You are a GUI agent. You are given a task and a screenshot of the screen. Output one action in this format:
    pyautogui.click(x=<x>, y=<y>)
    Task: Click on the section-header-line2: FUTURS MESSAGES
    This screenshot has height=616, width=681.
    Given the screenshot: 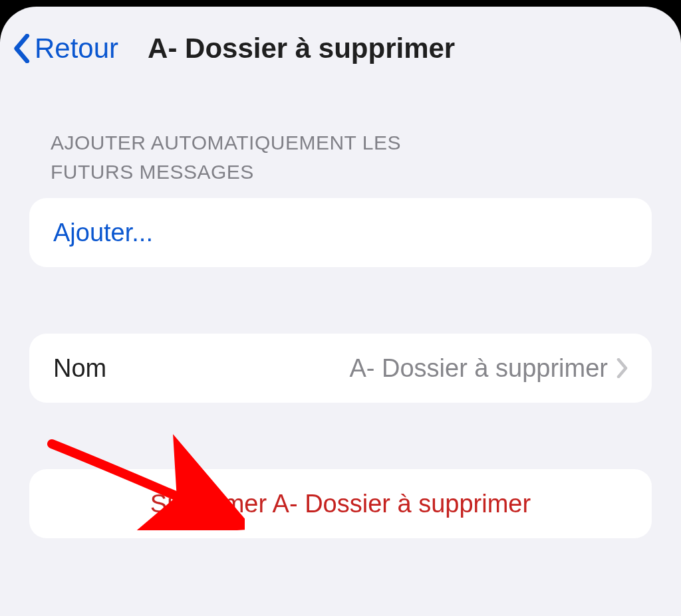 What is the action you would take?
    pyautogui.click(x=152, y=171)
    